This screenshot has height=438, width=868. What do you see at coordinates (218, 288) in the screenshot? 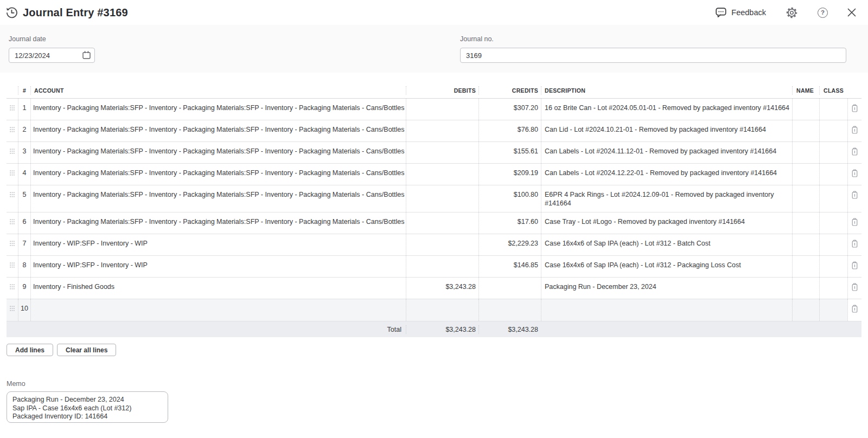
I see `account-cell: Inventory - Finished Goods` at bounding box center [218, 288].